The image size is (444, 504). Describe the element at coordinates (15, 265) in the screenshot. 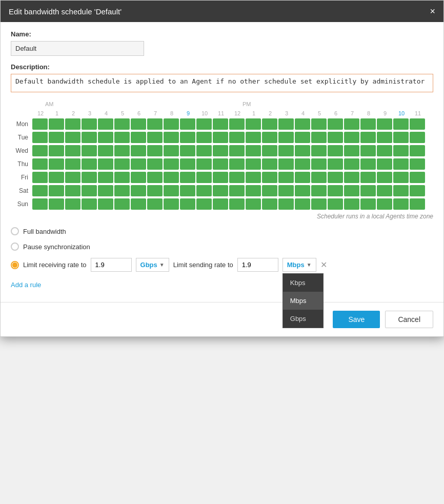

I see `limit-rate-radio` at that location.